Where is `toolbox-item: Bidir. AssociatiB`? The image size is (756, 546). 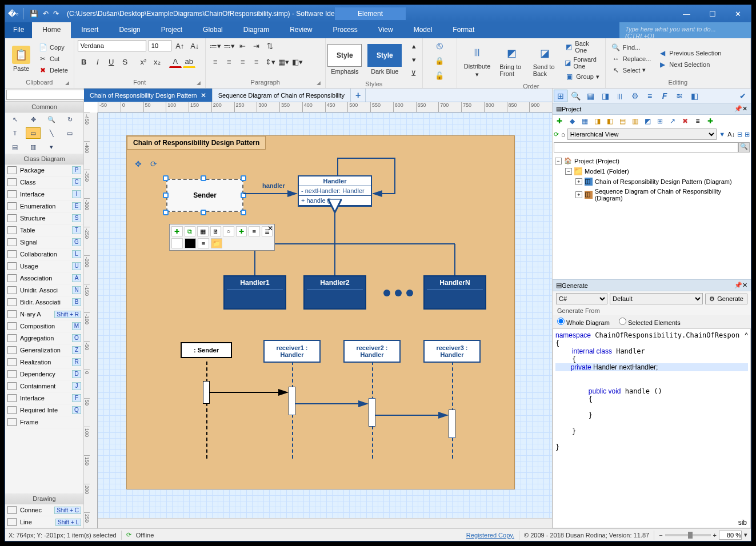
toolbox-item: Bidir. AssociatiB is located at coordinates (45, 303).